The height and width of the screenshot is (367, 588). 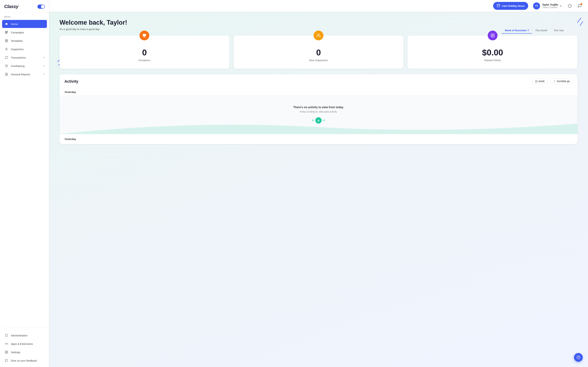 I want to click on activity-header: Activity DATE FILTERS (0), so click(x=319, y=81).